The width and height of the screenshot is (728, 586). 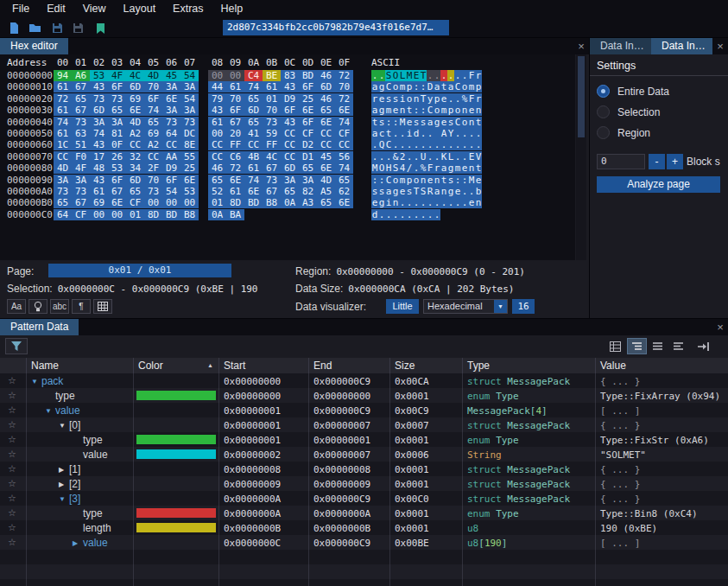 I want to click on hex-byte: 4C, so click(x=135, y=76).